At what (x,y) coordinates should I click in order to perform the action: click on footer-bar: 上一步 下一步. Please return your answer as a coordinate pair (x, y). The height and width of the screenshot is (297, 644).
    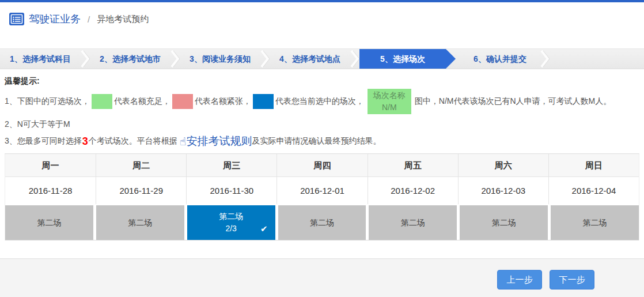
    Looking at the image, I should click on (322, 278).